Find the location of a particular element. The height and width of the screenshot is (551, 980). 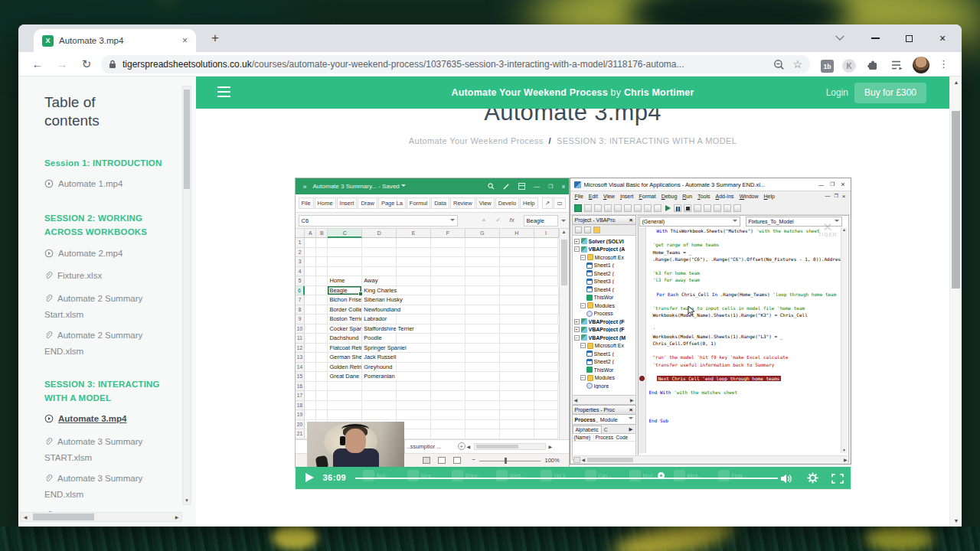

cell-G6 is located at coordinates (482, 291).